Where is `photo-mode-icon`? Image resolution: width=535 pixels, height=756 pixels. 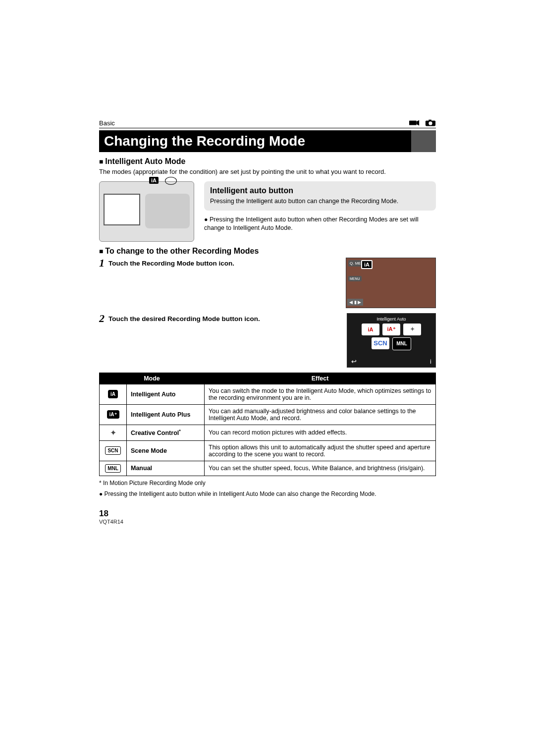
photo-mode-icon is located at coordinates (430, 123).